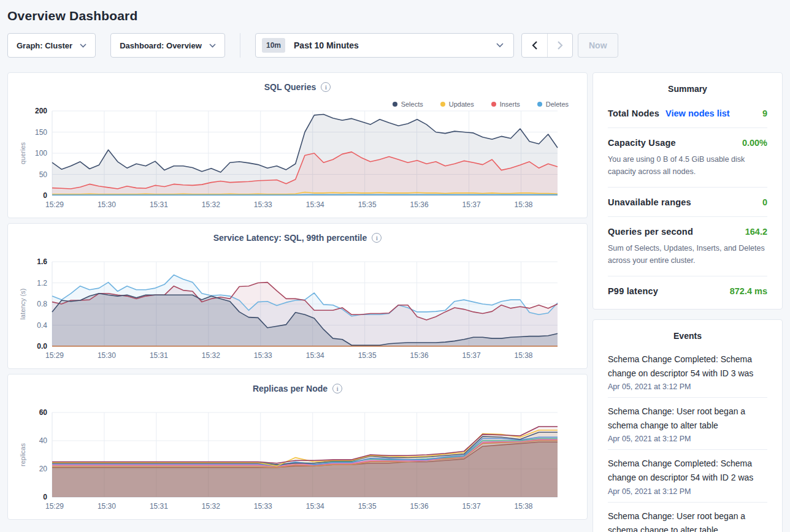 This screenshot has height=532, width=790. I want to click on svg-text: replicas, so click(23, 455).